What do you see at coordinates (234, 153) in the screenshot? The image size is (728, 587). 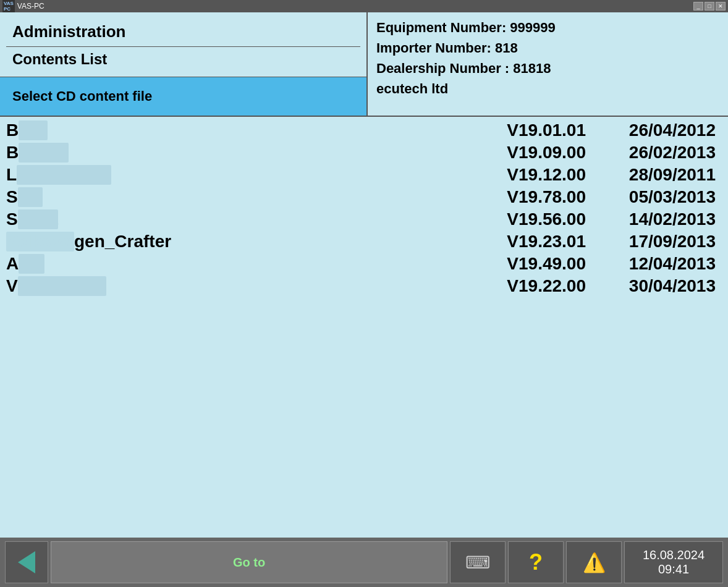 I see `item-name-col: B entley` at bounding box center [234, 153].